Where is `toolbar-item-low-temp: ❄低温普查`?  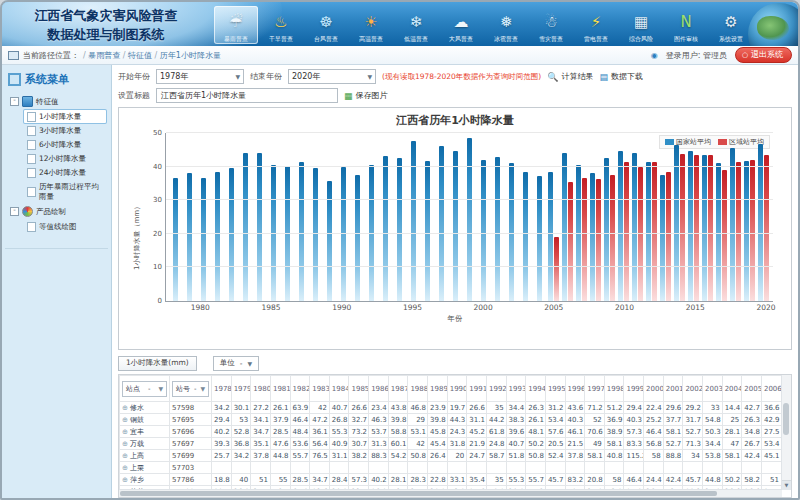
toolbar-item-low-temp: ❄低温普查 is located at coordinates (416, 25).